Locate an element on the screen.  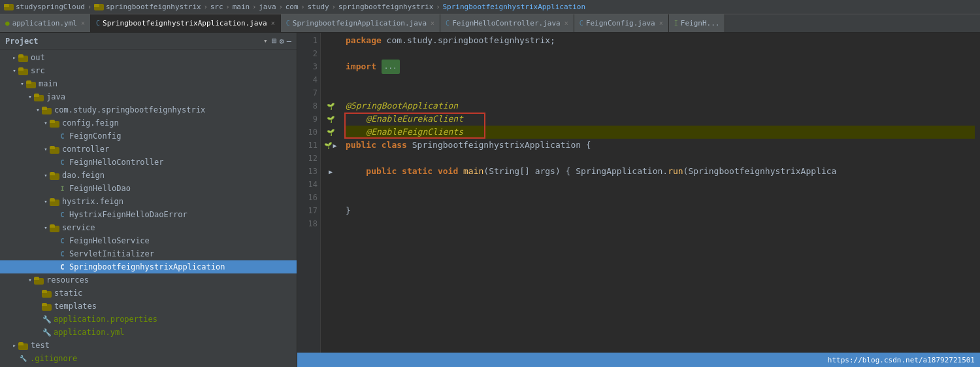
tree-item-feign-config: C FeignConfig is located at coordinates (148, 136).